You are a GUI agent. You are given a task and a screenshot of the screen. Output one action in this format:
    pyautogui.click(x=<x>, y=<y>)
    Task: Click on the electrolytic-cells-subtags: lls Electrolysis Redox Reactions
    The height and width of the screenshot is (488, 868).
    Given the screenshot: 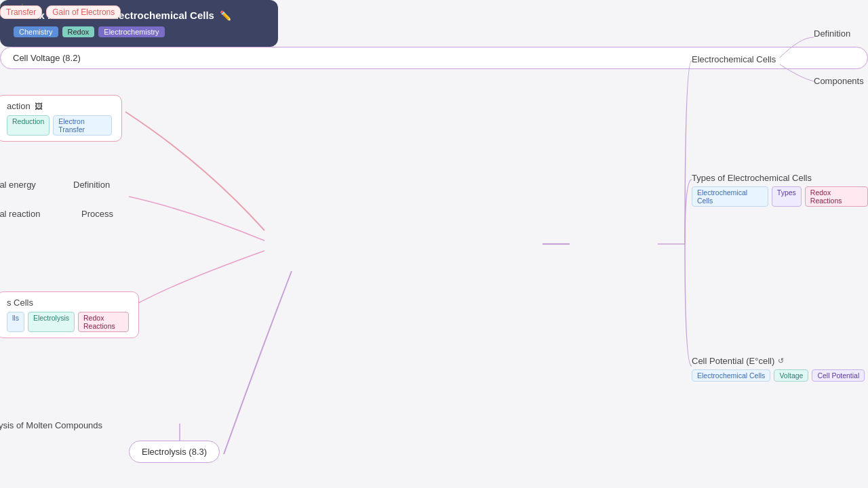 What is the action you would take?
    pyautogui.click(x=68, y=322)
    